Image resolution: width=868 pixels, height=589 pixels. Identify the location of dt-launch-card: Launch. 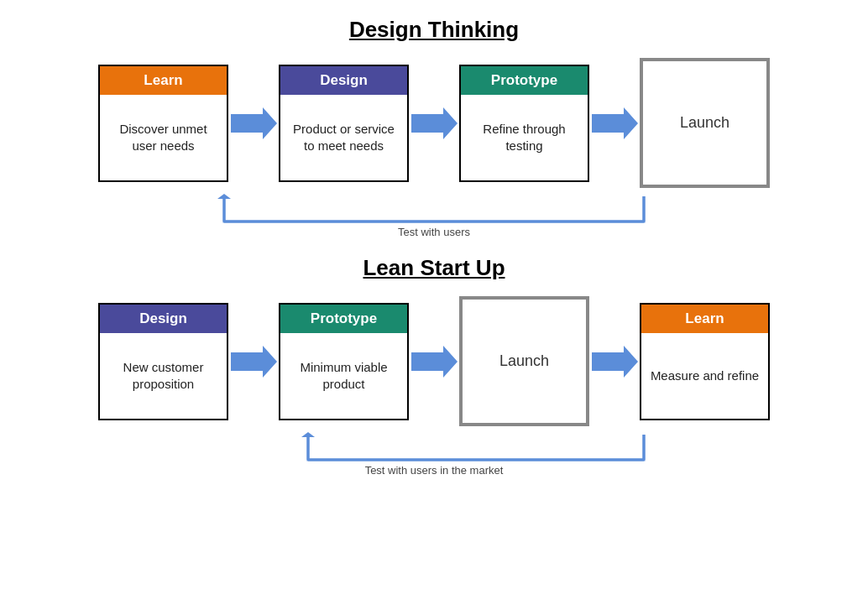
(705, 122).